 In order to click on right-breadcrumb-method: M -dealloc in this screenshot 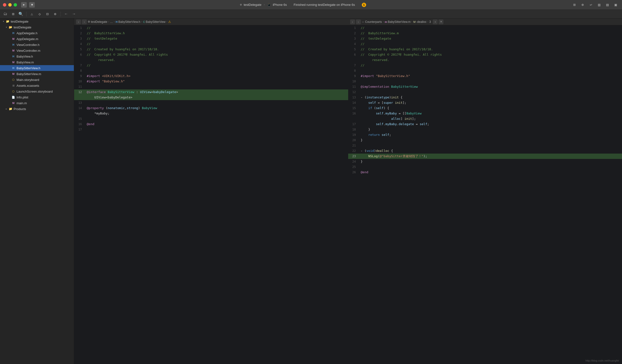, I will do `click(420, 22)`.